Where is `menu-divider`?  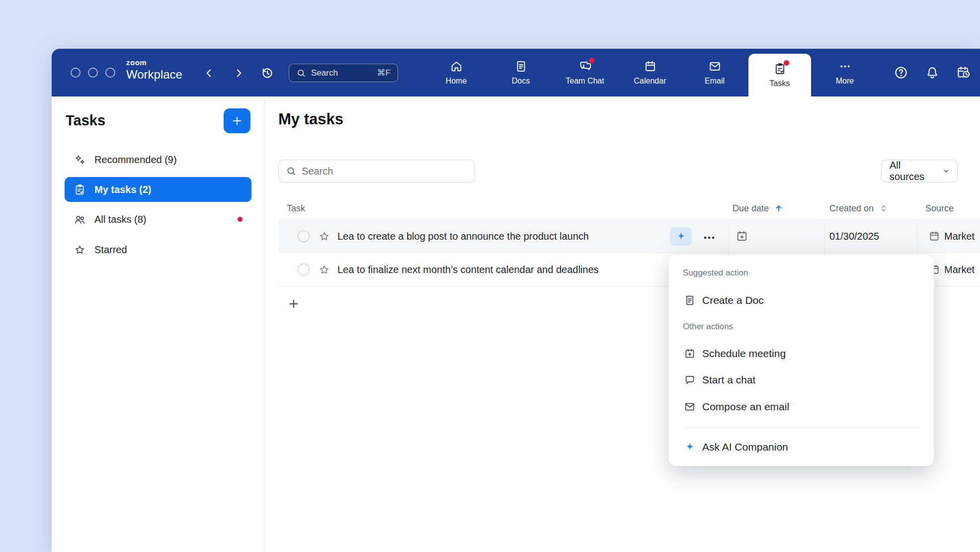 menu-divider is located at coordinates (801, 428).